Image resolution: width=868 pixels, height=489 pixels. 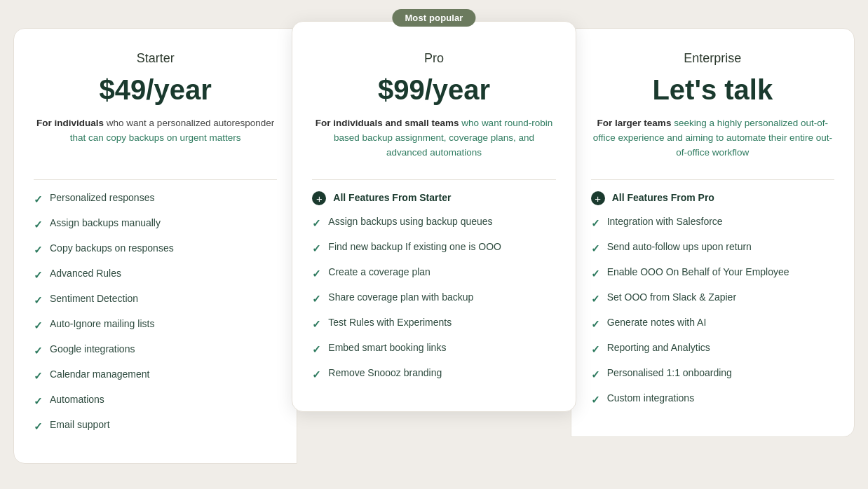 What do you see at coordinates (102, 198) in the screenshot?
I see `feature-text: Personalized responses` at bounding box center [102, 198].